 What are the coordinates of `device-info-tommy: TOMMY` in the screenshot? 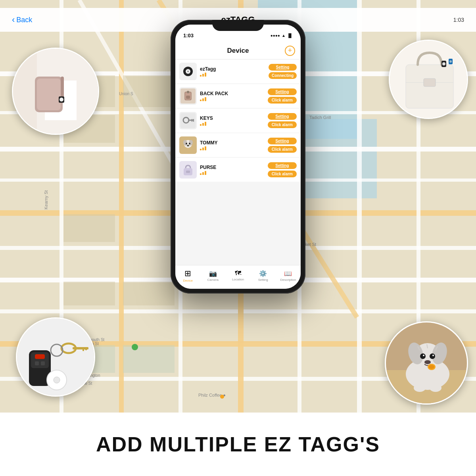 It's located at (232, 145).